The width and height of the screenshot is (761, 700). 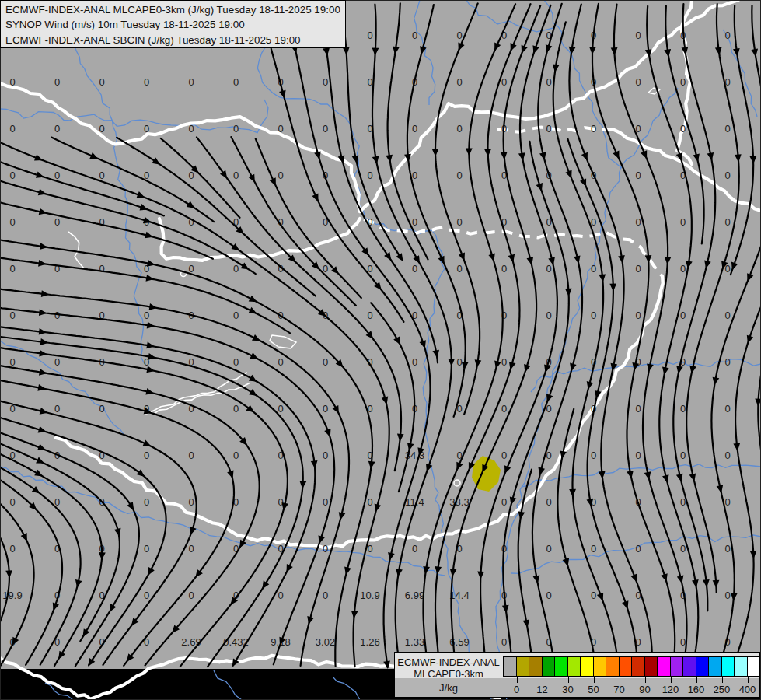 I want to click on title-wind-line: SYNOP Wind (m/s) 10m Tuesday 18-11-2025 …, so click(x=176, y=25).